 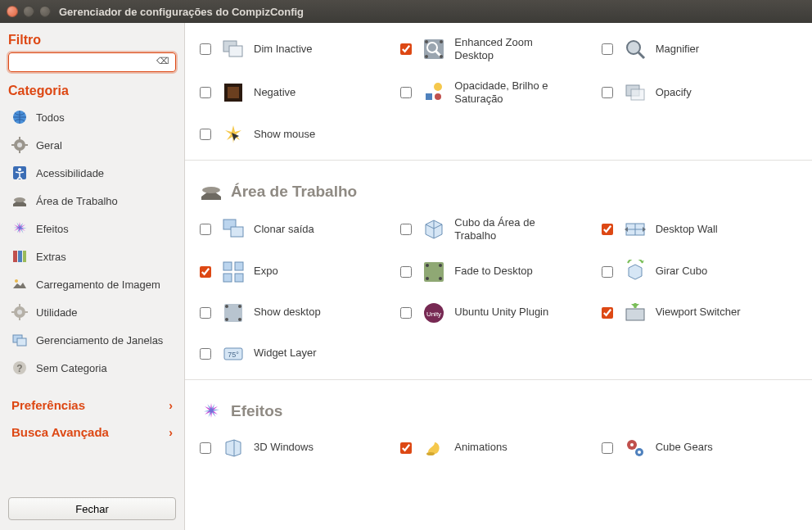 What do you see at coordinates (92, 284) in the screenshot?
I see `sidebar-item-carregamento-de-imagem: Carregamento de Imagem` at bounding box center [92, 284].